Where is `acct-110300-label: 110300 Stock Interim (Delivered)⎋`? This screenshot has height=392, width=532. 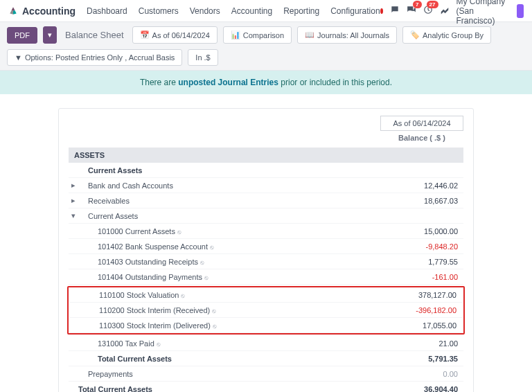 acct-110300-label: 110300 Stock Interim (Delivered)⎋ is located at coordinates (229, 326).